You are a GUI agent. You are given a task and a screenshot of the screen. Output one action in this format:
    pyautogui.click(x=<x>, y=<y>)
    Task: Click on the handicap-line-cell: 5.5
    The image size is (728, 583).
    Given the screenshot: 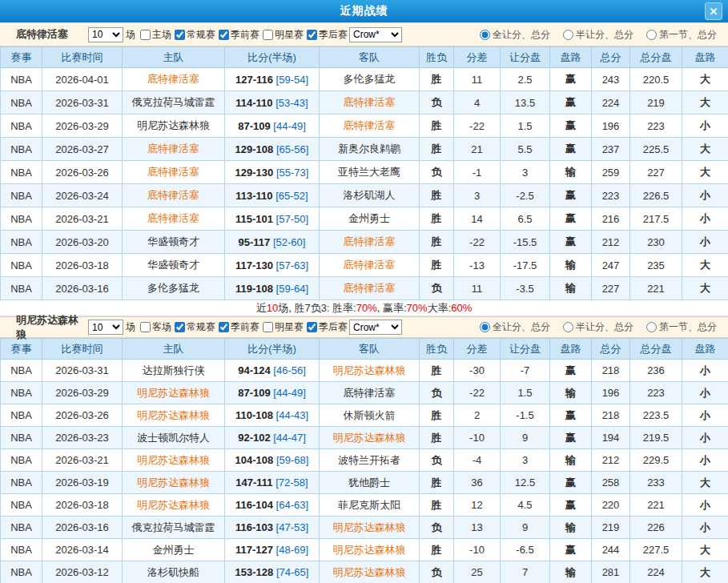 What is the action you would take?
    pyautogui.click(x=525, y=149)
    